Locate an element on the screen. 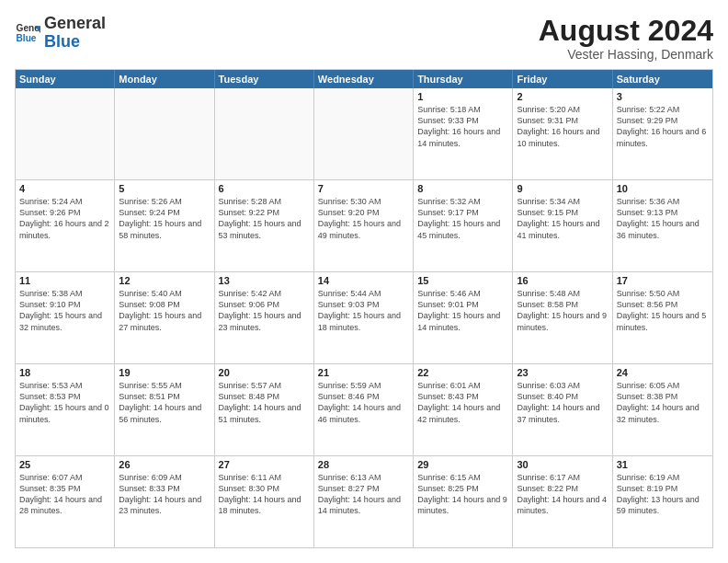 The image size is (728, 563). day-info: Sunrise: 6:01 AMSunset: 8:43 PMDaylight:… is located at coordinates (463, 403).